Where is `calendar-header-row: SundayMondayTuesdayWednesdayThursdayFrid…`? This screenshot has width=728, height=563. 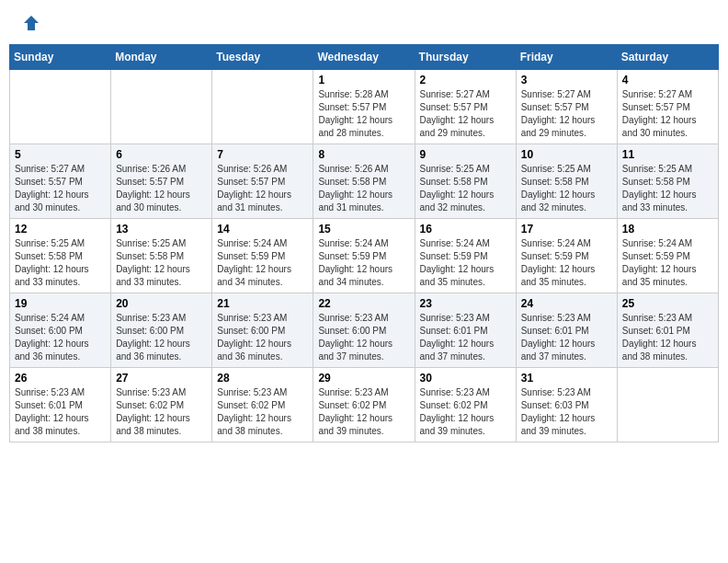
calendar-header-row: SundayMondayTuesdayWednesdayThursdayFrid… is located at coordinates (364, 57).